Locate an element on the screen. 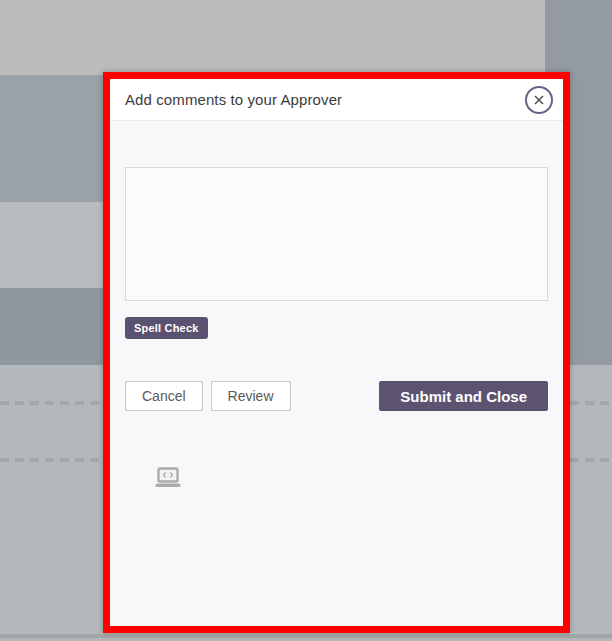 Image resolution: width=612 pixels, height=641 pixels. submit-and-close-button: Submit and Close is located at coordinates (464, 396).